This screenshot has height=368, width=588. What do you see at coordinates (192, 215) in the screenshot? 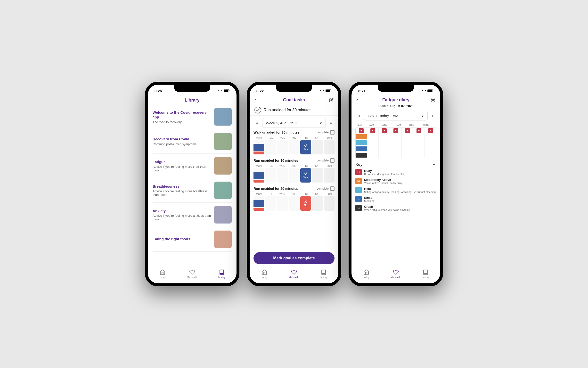
I see `p1-list-item-4: AnxietyAdvice if you're feeling more anx…` at bounding box center [192, 215].